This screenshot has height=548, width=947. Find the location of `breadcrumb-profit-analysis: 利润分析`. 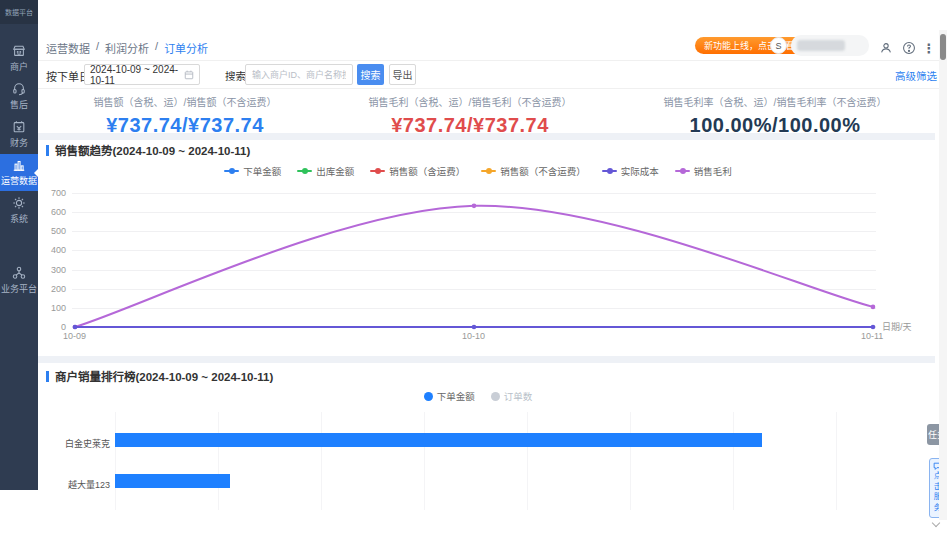

breadcrumb-profit-analysis: 利润分析 is located at coordinates (127, 48).